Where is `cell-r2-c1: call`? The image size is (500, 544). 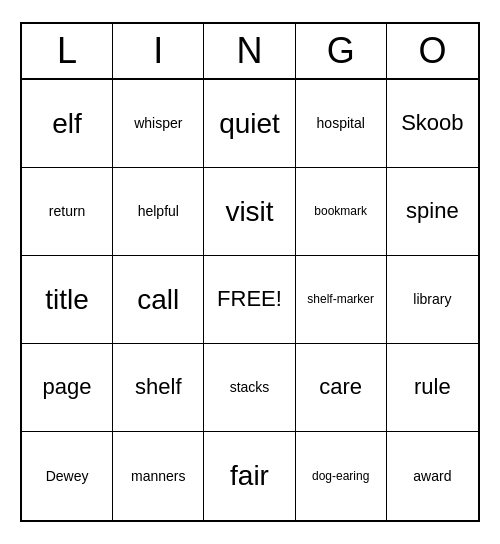
cell-r2-c1: call is located at coordinates (158, 300).